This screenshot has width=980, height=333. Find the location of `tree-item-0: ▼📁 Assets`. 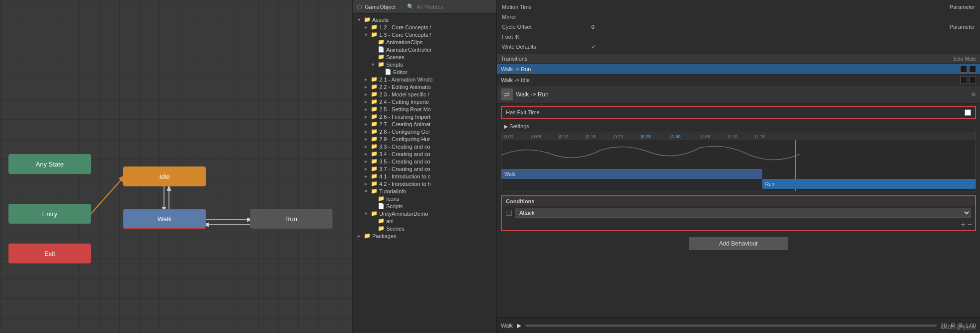

tree-item-0: ▼📁 Assets is located at coordinates (424, 20).